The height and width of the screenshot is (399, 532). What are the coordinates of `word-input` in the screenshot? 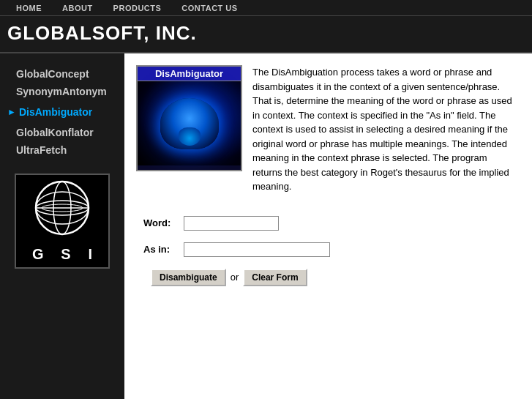 It's located at (231, 223).